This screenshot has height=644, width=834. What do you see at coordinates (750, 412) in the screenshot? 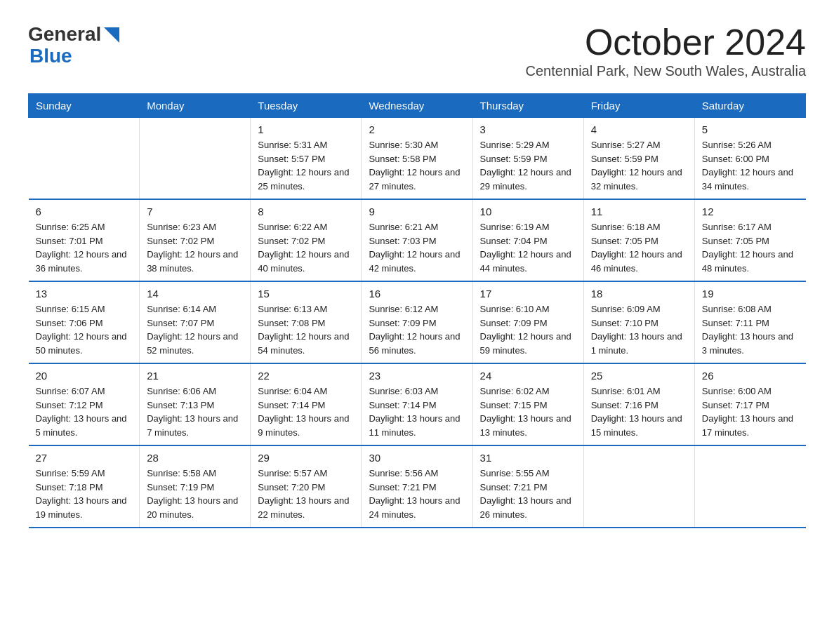
I see `day-info: Sunrise: 6:00 AMSunset: 7:17 PMDaylight:…` at bounding box center [750, 412].